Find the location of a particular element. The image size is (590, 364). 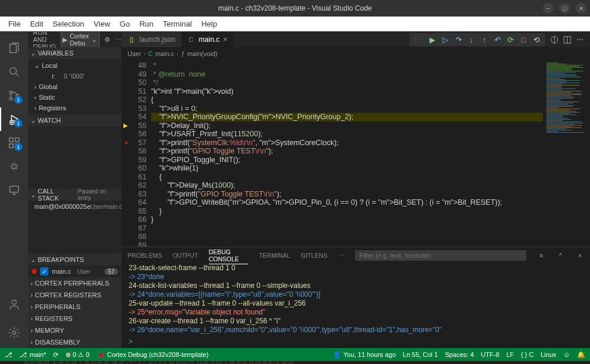

status-os: Linux is located at coordinates (548, 355).